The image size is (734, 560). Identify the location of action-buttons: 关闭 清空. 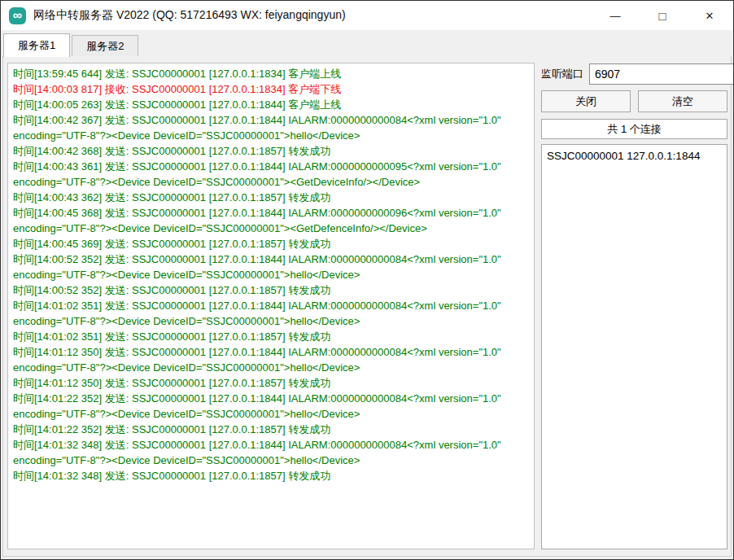
(635, 101).